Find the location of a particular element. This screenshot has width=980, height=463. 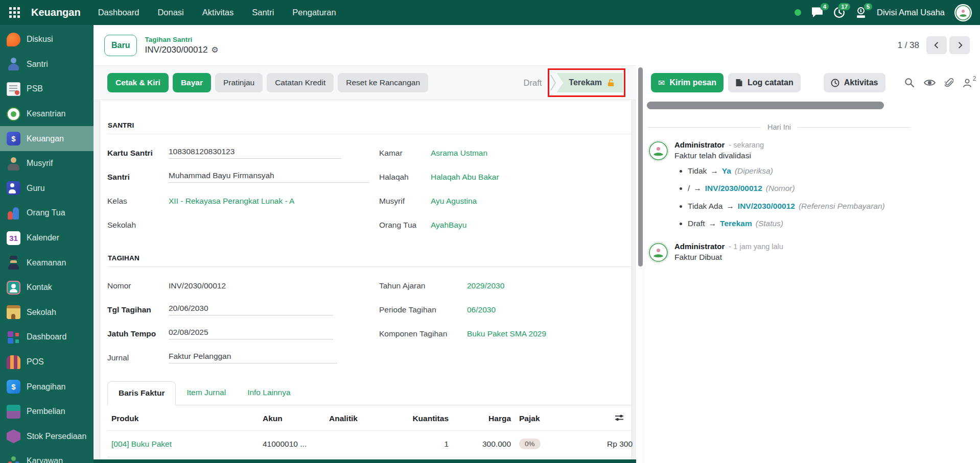

invoice-line-row: [004] Buku Paket 41000010 ... 1 300.000 … is located at coordinates (370, 444).